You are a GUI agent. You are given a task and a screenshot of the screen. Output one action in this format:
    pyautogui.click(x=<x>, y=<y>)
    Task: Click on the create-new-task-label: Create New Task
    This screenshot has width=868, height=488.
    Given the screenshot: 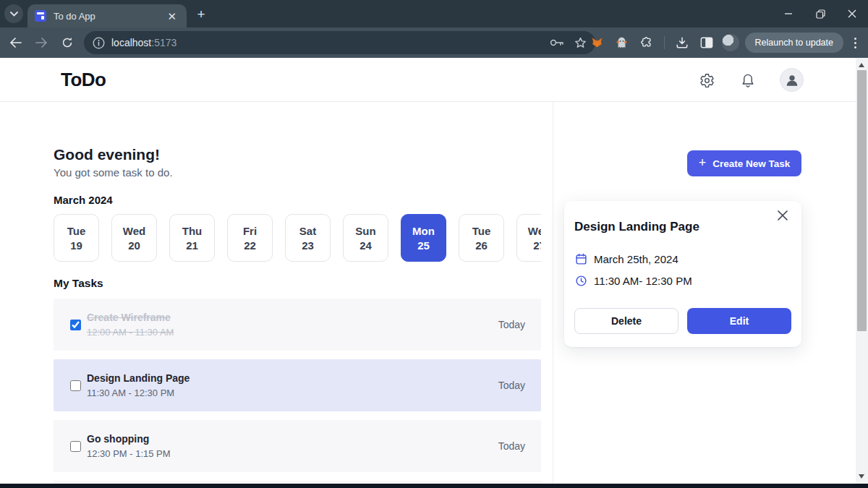 What is the action you would take?
    pyautogui.click(x=751, y=163)
    